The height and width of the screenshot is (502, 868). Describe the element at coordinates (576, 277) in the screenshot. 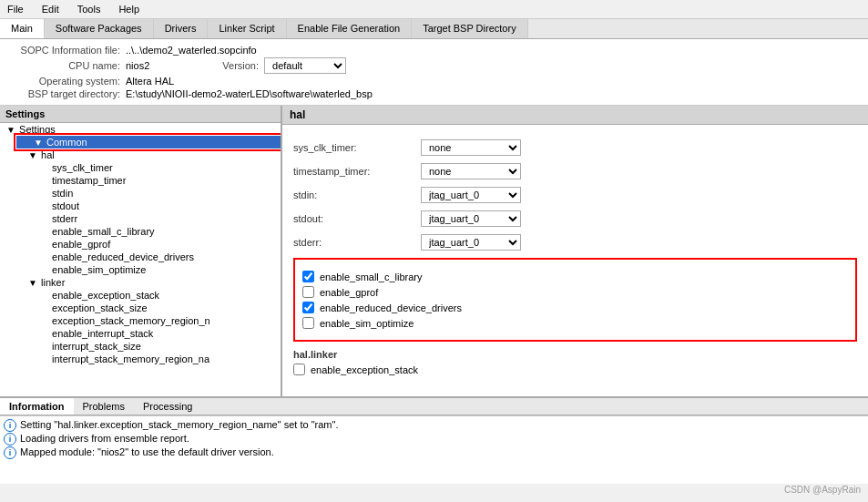

I see `checkbox-enable-small-c: enable_small_c_library` at that location.